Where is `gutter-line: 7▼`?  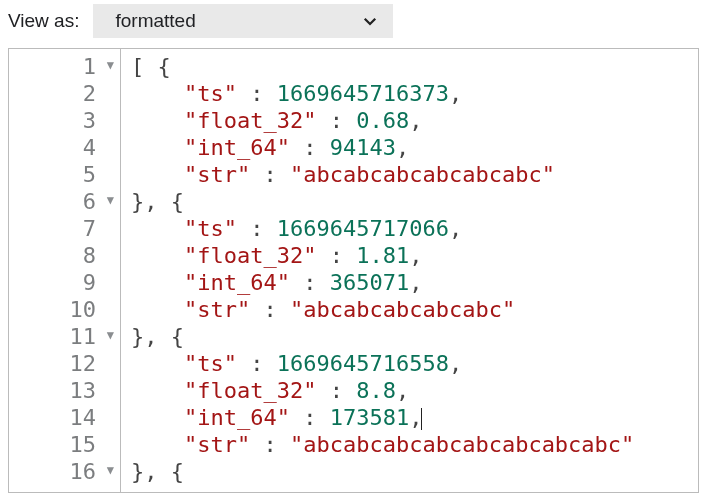
gutter-line: 7▼ is located at coordinates (62, 228).